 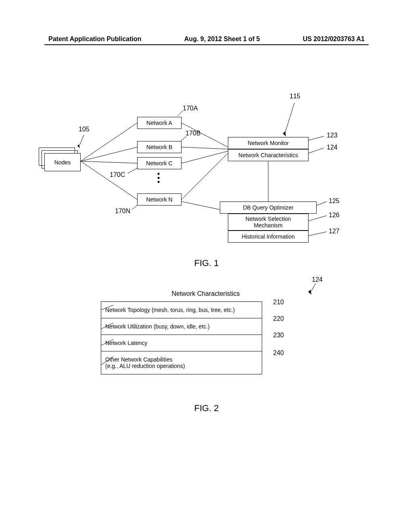 I want to click on network-b-box: Network B, so click(x=159, y=147).